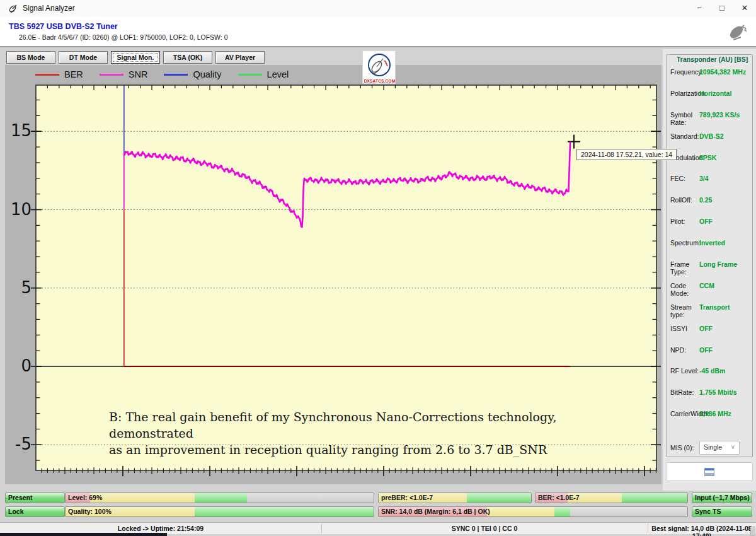 Image resolution: width=756 pixels, height=536 pixels. I want to click on tab-dt-mode: DT Mode, so click(83, 57).